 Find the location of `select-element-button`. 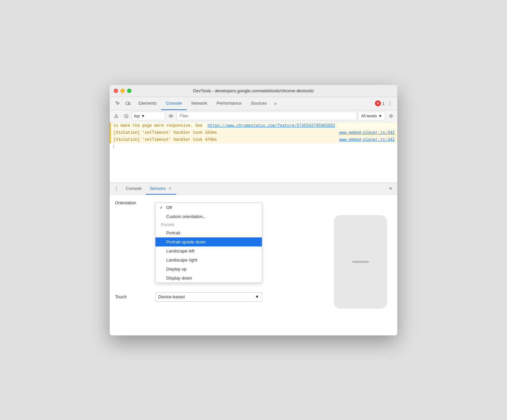

select-element-button is located at coordinates (117, 103).